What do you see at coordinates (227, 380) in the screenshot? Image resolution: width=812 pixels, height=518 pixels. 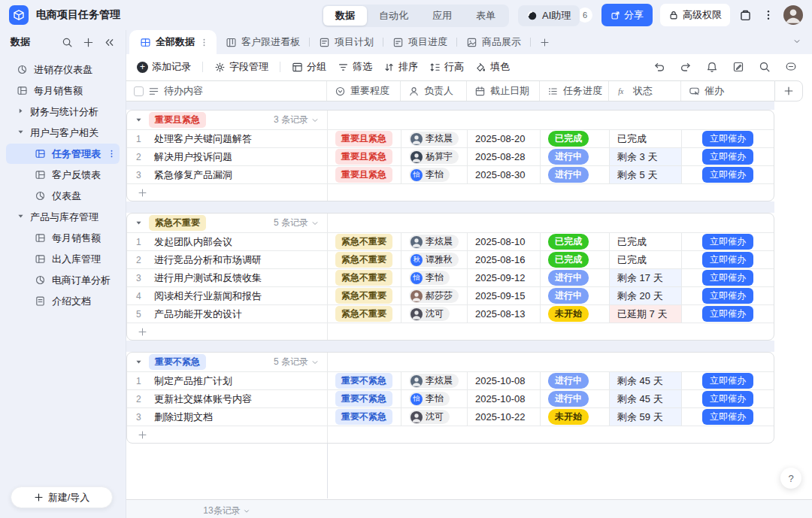 I see `todo-cell: 1制定产品推广计划` at bounding box center [227, 380].